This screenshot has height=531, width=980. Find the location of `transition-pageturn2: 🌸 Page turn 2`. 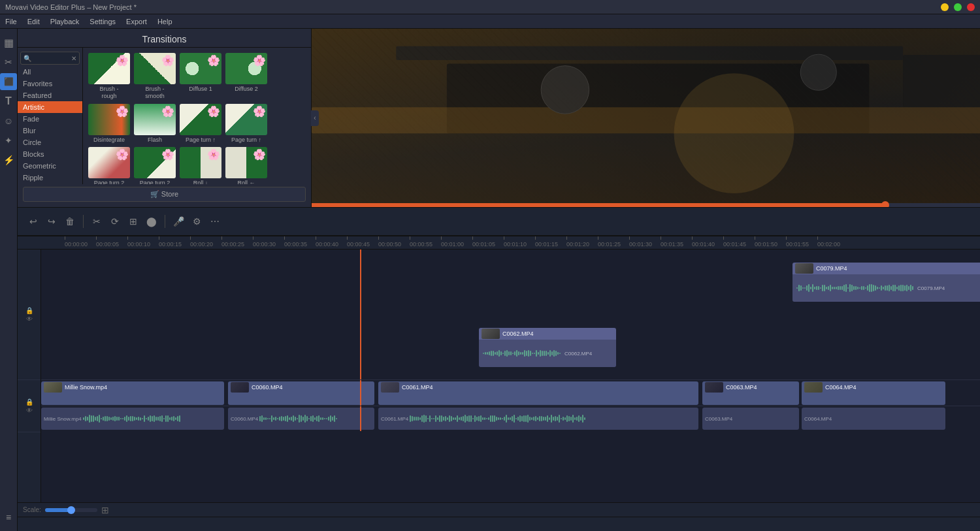

transition-pageturn2: 🌸 Page turn 2 is located at coordinates (109, 166).